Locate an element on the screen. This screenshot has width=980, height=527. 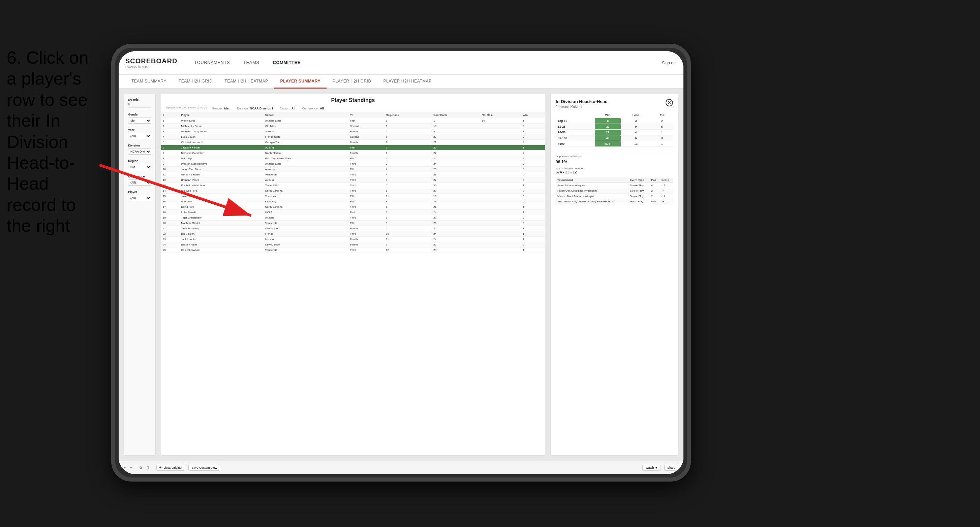
cell-school: Vanderbilt is located at coordinates (306, 223).